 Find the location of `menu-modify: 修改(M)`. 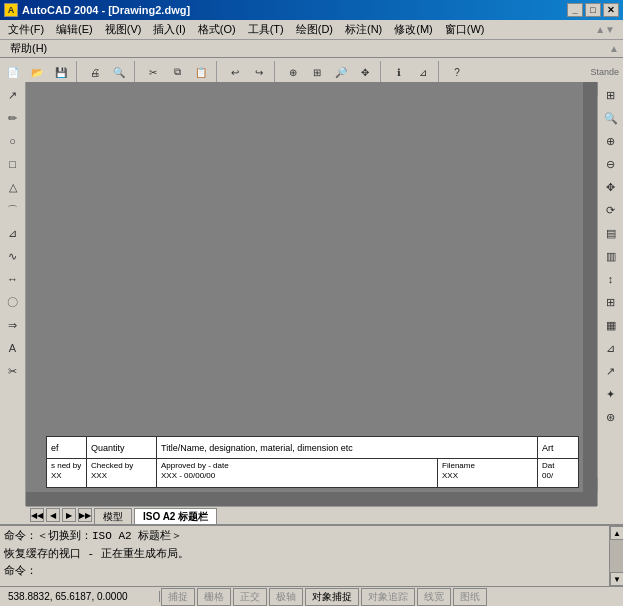

menu-modify: 修改(M) is located at coordinates (414, 30).